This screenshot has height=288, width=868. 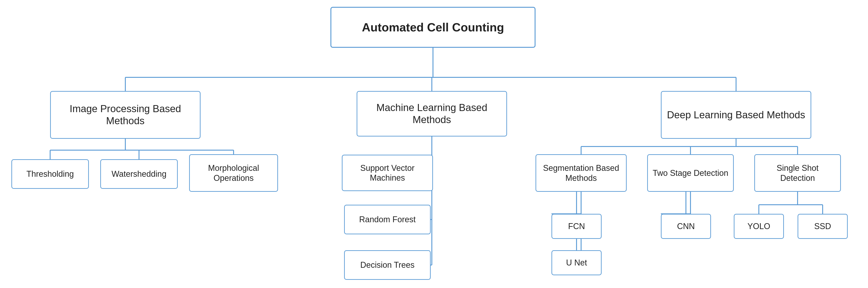 What do you see at coordinates (581, 173) in the screenshot?
I see `node-seg-label: Segmentation Based Methods` at bounding box center [581, 173].